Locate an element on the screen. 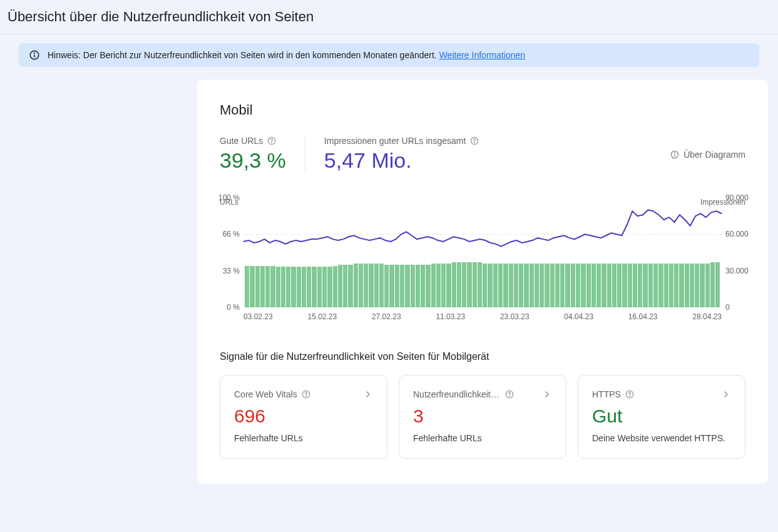  signal-card-value: 3 is located at coordinates (483, 416).